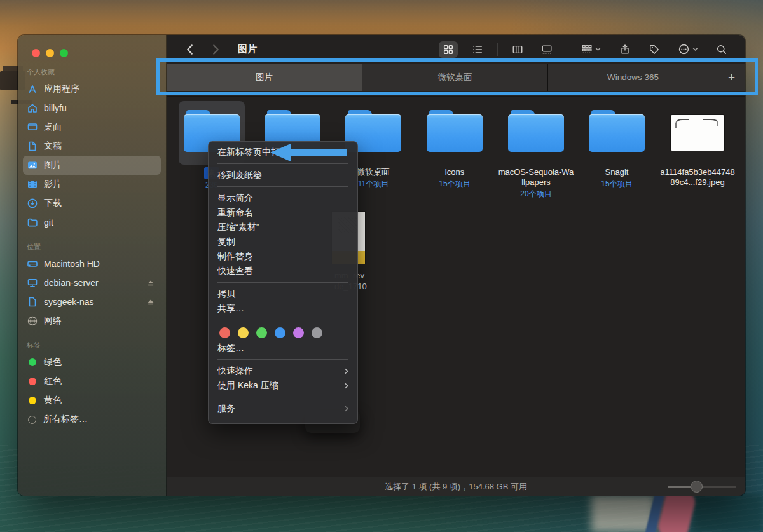 Image resolution: width=763 pixels, height=532 pixels. I want to click on sidebar-item-documents: 文稿, so click(92, 146).